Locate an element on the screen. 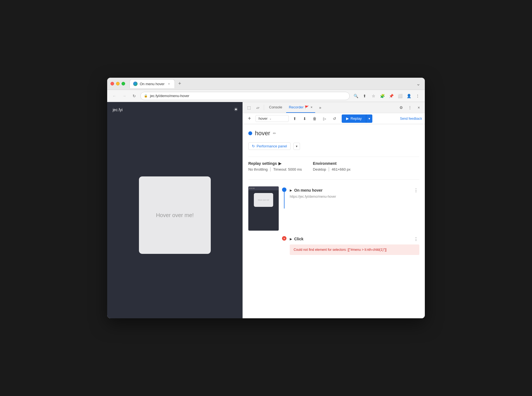  more-tabs-btn: » is located at coordinates (320, 108).